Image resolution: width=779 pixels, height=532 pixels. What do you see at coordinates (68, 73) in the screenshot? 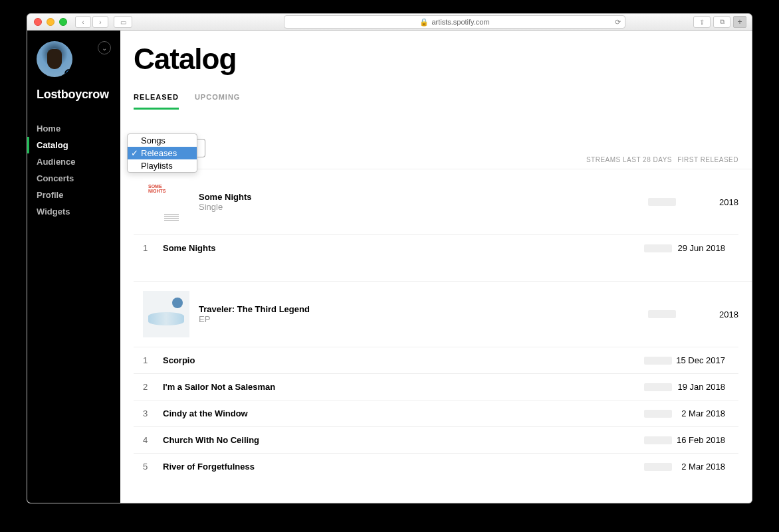
I see `verified-badge-icon: ✓` at bounding box center [68, 73].